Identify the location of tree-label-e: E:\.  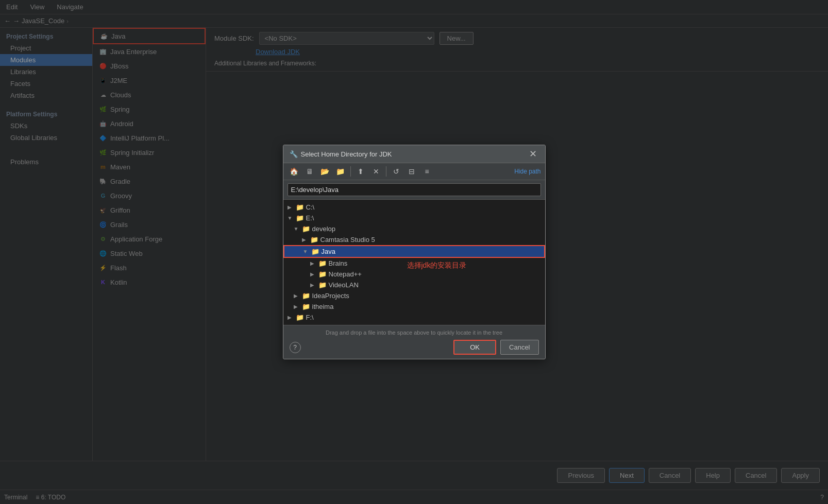
(310, 218).